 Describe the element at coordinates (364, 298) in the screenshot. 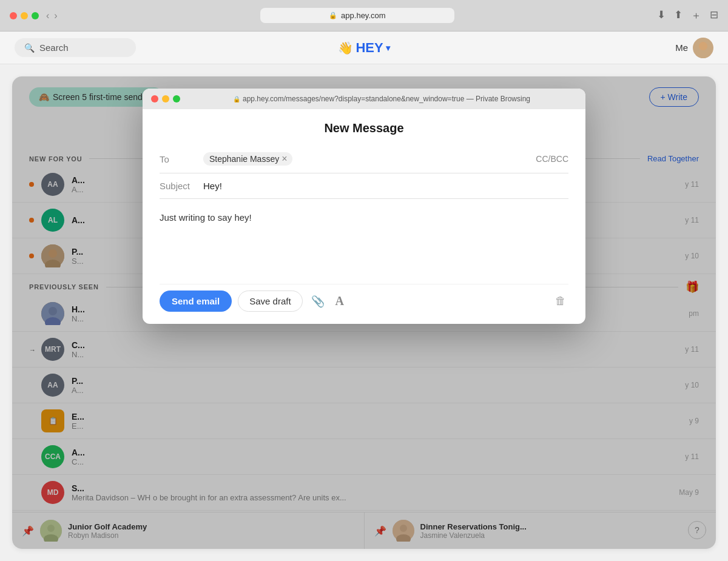

I see `compose-toolbar: Send email Save draft 📎 A 🗑` at that location.